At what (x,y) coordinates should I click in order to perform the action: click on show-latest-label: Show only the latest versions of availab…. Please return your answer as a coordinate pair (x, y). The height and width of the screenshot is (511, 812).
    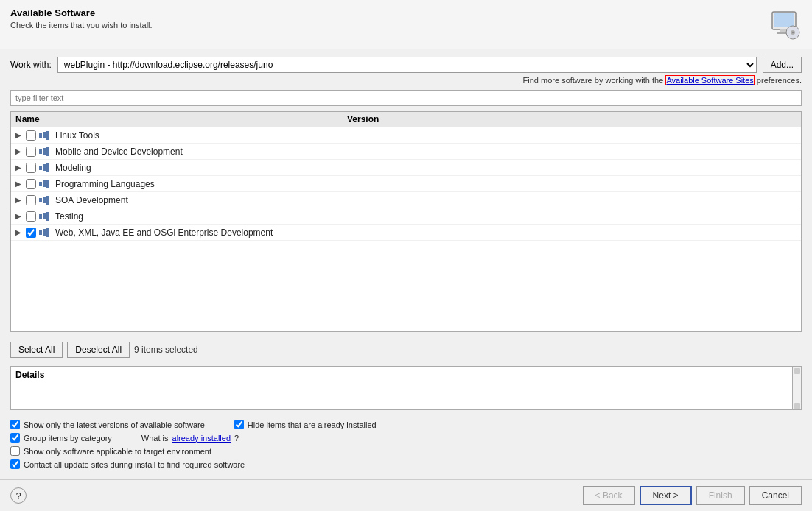
    Looking at the image, I should click on (114, 425).